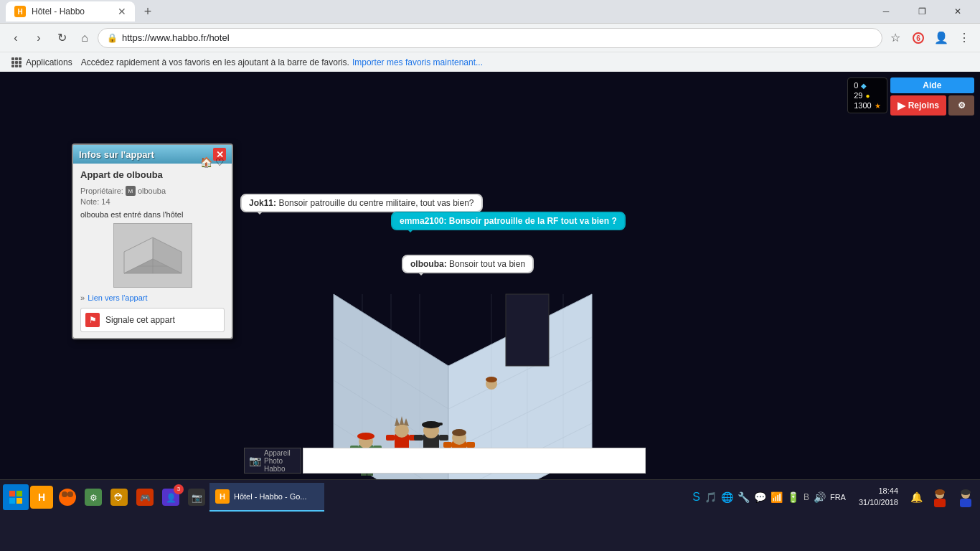 This screenshot has width=980, height=551. Describe the element at coordinates (474, 461) in the screenshot. I see `chat-input` at that location.